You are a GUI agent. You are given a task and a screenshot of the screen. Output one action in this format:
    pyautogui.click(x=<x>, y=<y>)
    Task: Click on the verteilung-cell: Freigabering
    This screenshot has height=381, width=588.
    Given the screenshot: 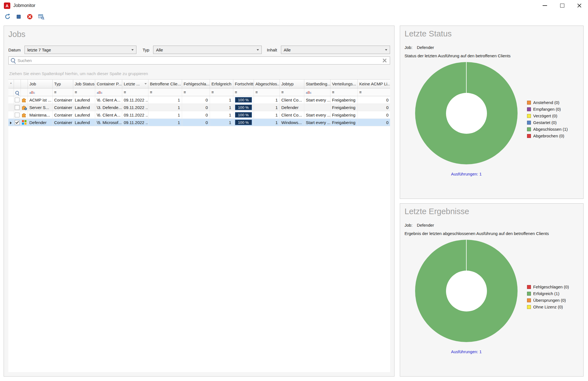 What is the action you would take?
    pyautogui.click(x=344, y=100)
    